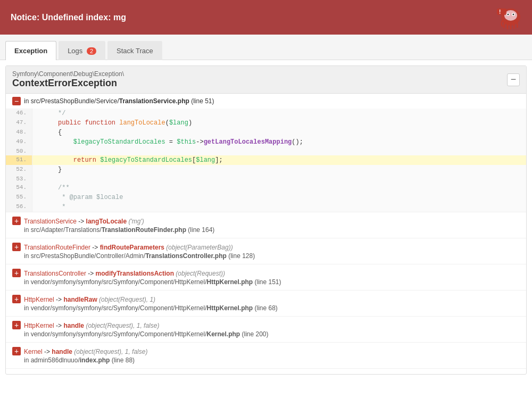  Describe the element at coordinates (119, 101) in the screenshot. I see `main-file-path: in src/PrestaShopBundle/Service/Translat…` at that location.